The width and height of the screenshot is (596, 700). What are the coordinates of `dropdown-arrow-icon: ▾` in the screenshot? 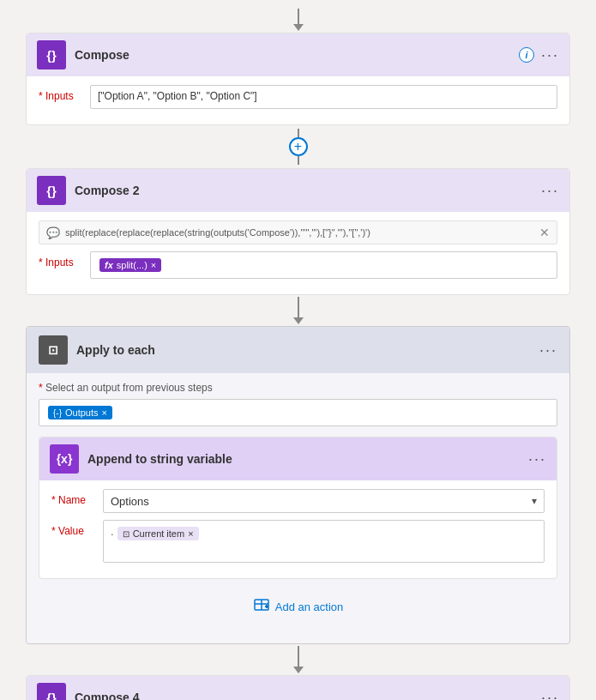 It's located at (534, 501).